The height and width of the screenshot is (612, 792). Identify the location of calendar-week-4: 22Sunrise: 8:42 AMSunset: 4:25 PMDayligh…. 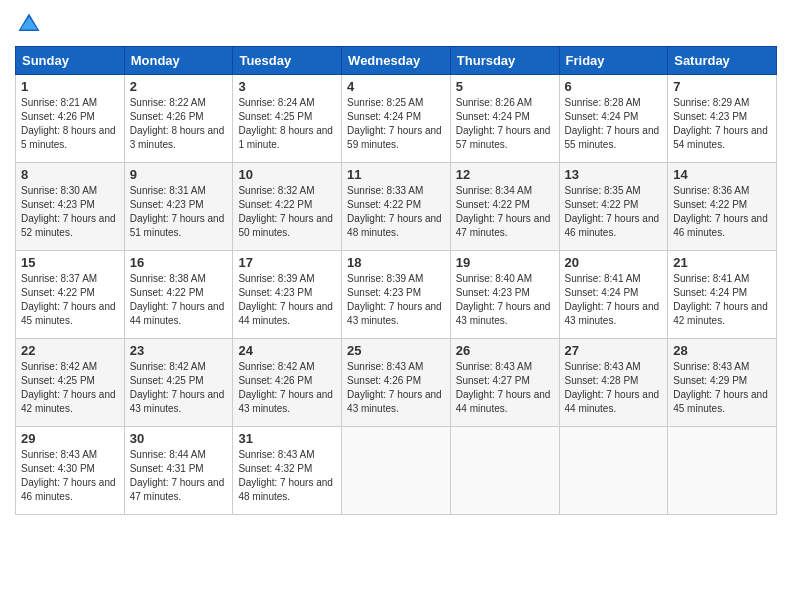
(396, 383).